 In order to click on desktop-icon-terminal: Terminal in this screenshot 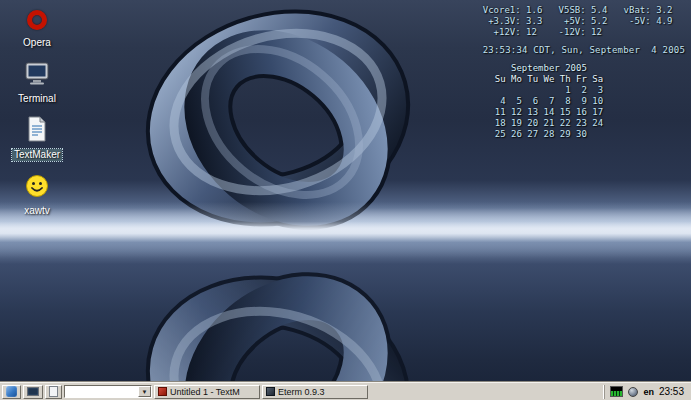, I will do `click(37, 82)`.